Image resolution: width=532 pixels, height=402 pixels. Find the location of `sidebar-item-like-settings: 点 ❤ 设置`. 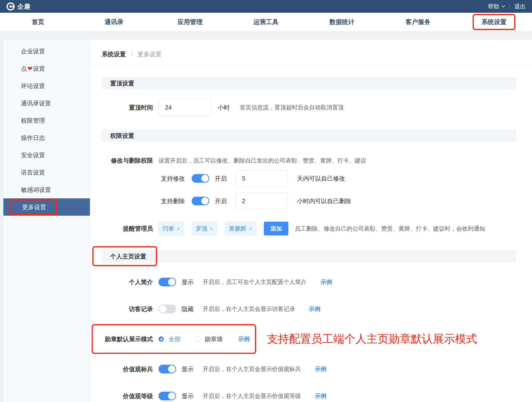

sidebar-item-like-settings: 点 ❤ 设置 is located at coordinates (47, 69).